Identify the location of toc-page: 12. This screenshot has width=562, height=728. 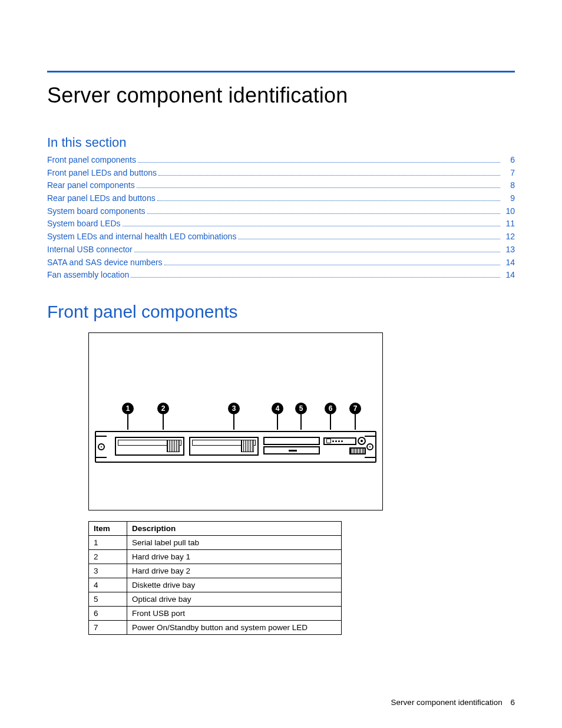
(508, 237).